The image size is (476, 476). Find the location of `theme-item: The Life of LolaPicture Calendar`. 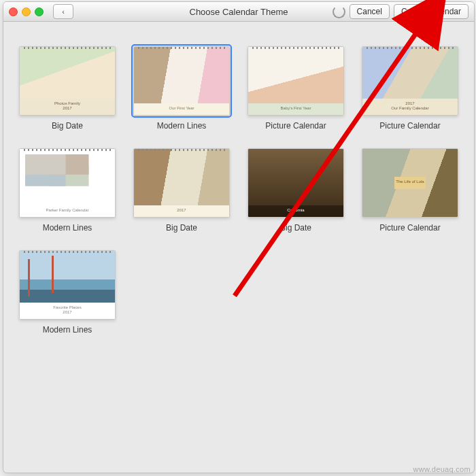

theme-item: The Life of LolaPicture Calendar is located at coordinates (410, 190).